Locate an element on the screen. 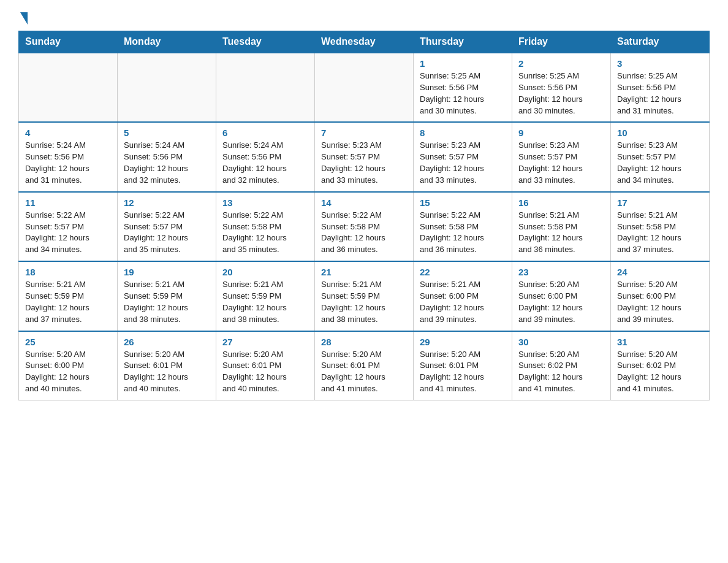 This screenshot has height=563, width=728. calendar-cell: 9Sunrise: 5:23 AM Sunset: 5:57 PM Daylig… is located at coordinates (561, 157).